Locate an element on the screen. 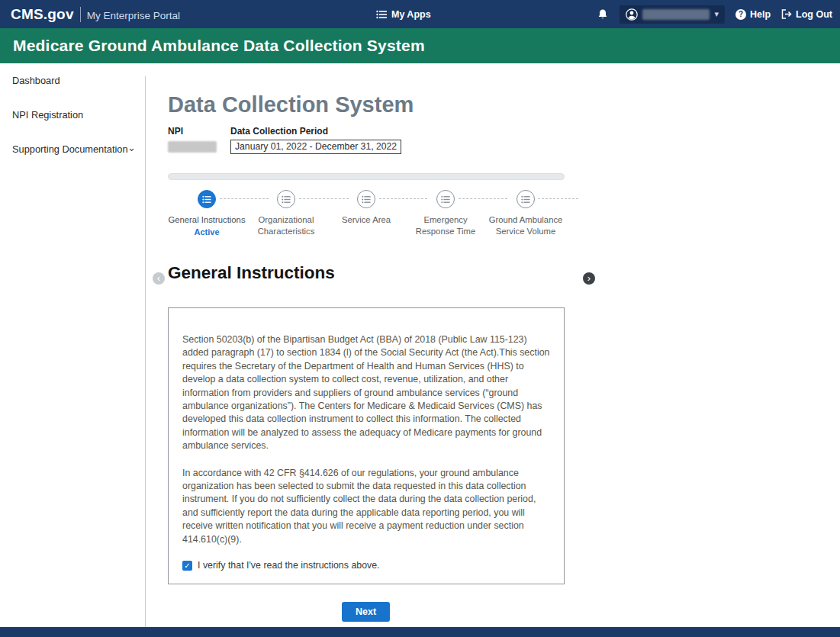  sidebar-item-dashboard: Dashboard is located at coordinates (72, 81).